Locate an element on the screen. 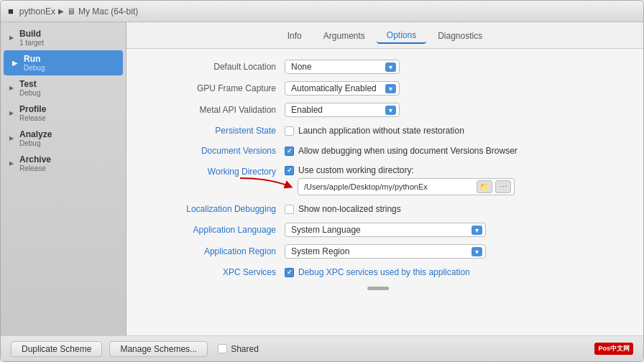 This screenshot has width=644, height=362. sidebar-item-build-title: Build is located at coordinates (32, 34).